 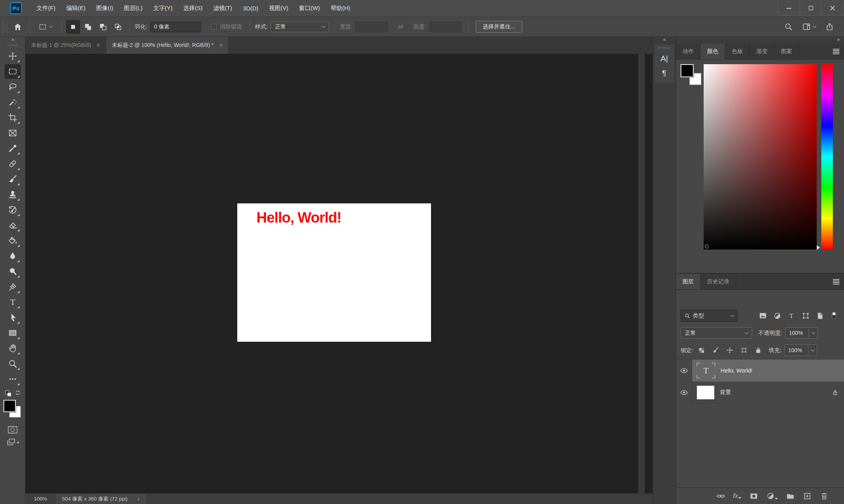 What do you see at coordinates (13, 333) in the screenshot?
I see `tool-rectangle` at bounding box center [13, 333].